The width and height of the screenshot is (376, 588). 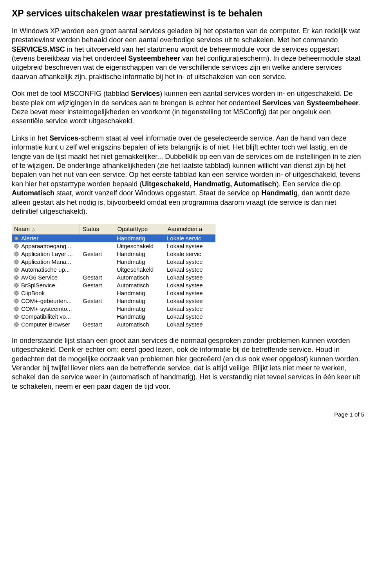 I want to click on cell-type: Automatisch, so click(x=140, y=278).